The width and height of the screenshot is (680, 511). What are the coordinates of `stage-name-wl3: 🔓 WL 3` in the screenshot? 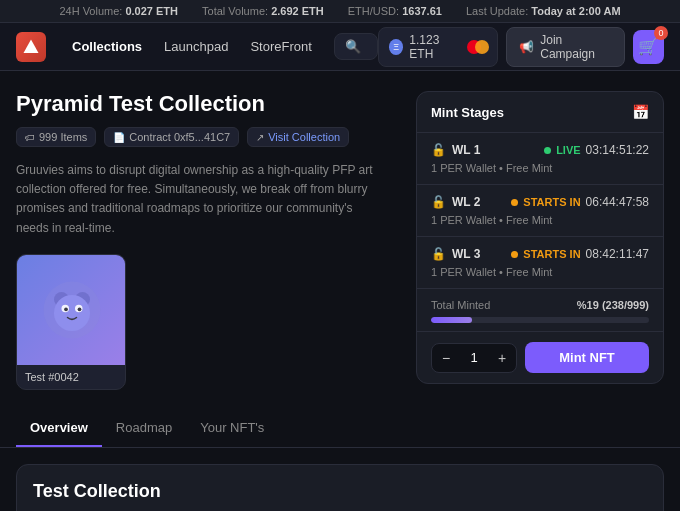 It's located at (456, 254).